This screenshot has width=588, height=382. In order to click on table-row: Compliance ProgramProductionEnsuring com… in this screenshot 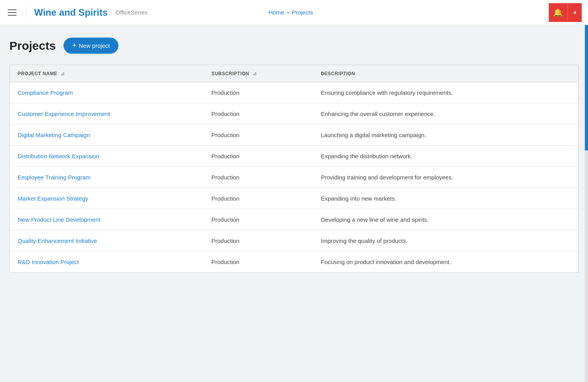, I will do `click(294, 93)`.